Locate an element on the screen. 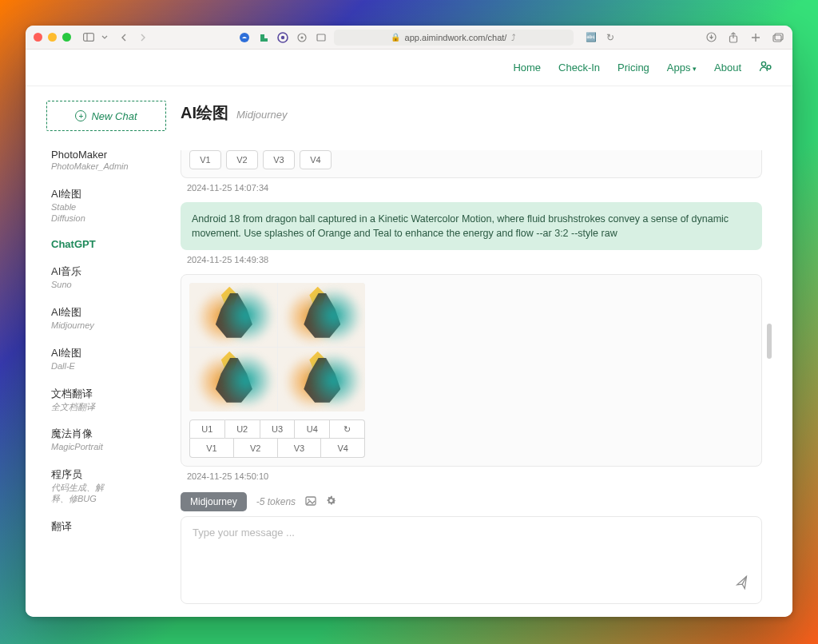 The image size is (818, 644). scrollbar-thumb is located at coordinates (769, 341).